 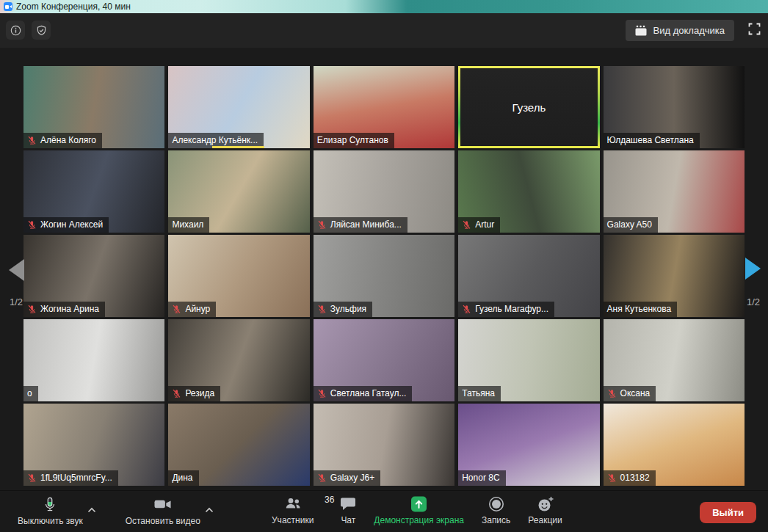 What do you see at coordinates (479, 225) in the screenshot?
I see `participant-name-badge: Artur` at bounding box center [479, 225].